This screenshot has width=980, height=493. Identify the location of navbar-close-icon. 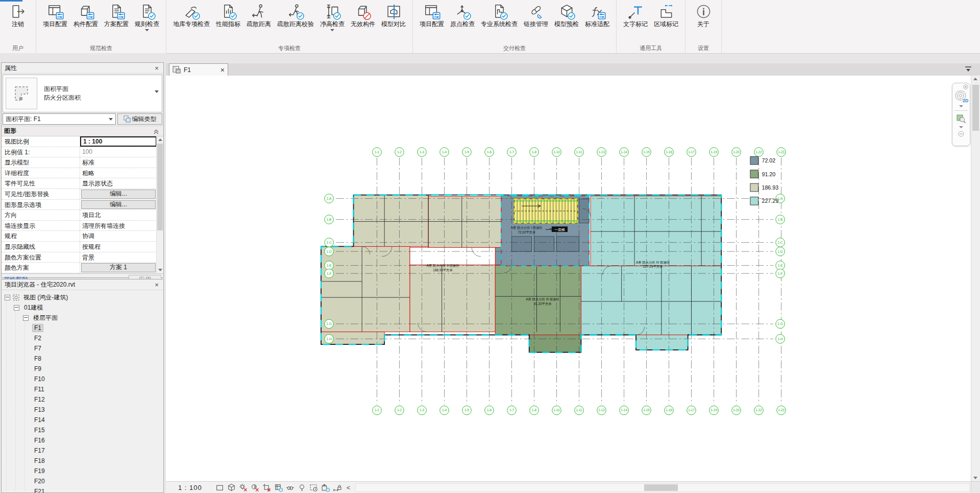
(966, 87).